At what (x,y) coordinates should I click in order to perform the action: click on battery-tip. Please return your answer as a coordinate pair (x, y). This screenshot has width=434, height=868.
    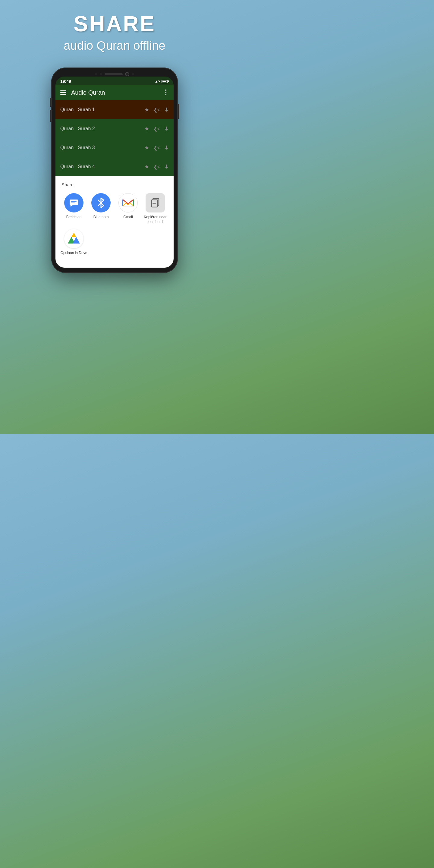
    Looking at the image, I should click on (168, 82).